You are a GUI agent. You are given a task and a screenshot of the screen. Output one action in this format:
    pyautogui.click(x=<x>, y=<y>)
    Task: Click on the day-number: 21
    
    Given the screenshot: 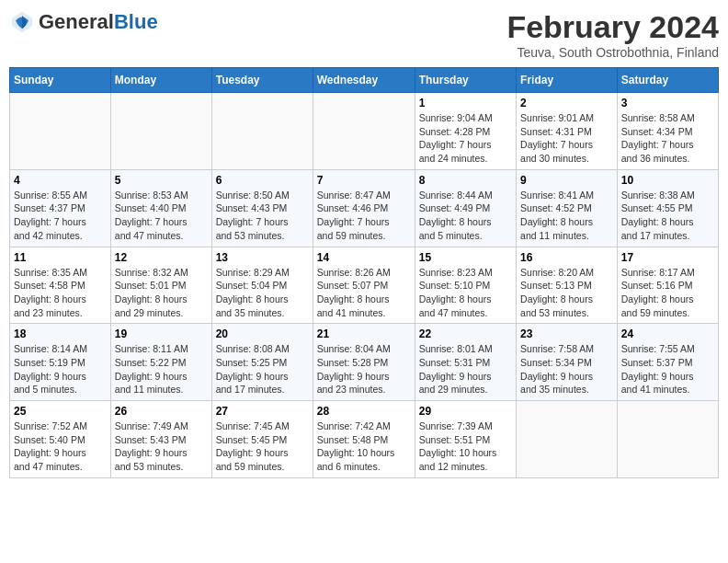 What is the action you would take?
    pyautogui.click(x=364, y=334)
    